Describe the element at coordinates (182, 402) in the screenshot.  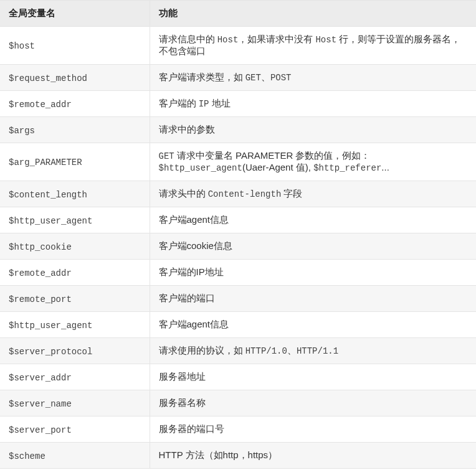
I see `text-fragment: 服务器名称` at that location.